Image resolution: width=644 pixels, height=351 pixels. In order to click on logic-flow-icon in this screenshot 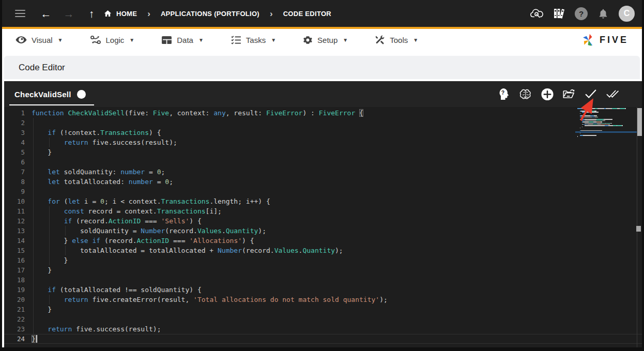, I will do `click(96, 40)`.